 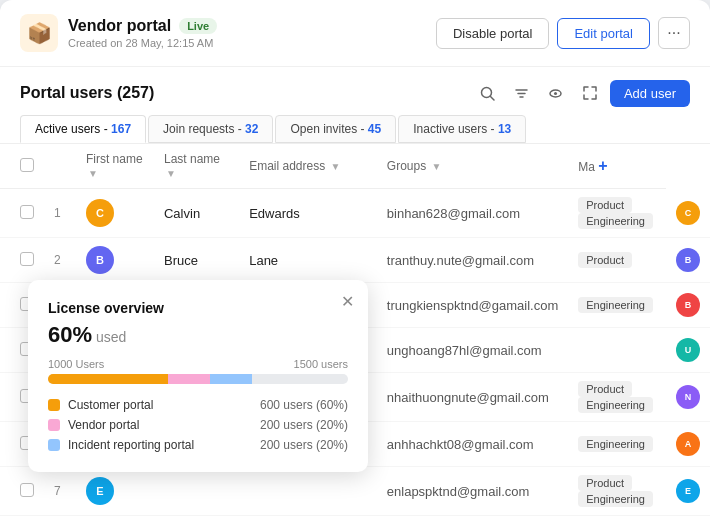 I want to click on col-email: Email address ▼, so click(x=308, y=166).